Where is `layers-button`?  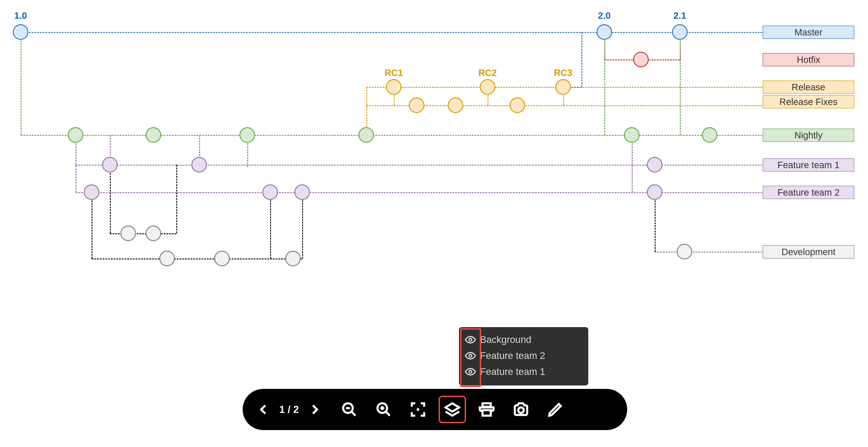
layers-button is located at coordinates (452, 410).